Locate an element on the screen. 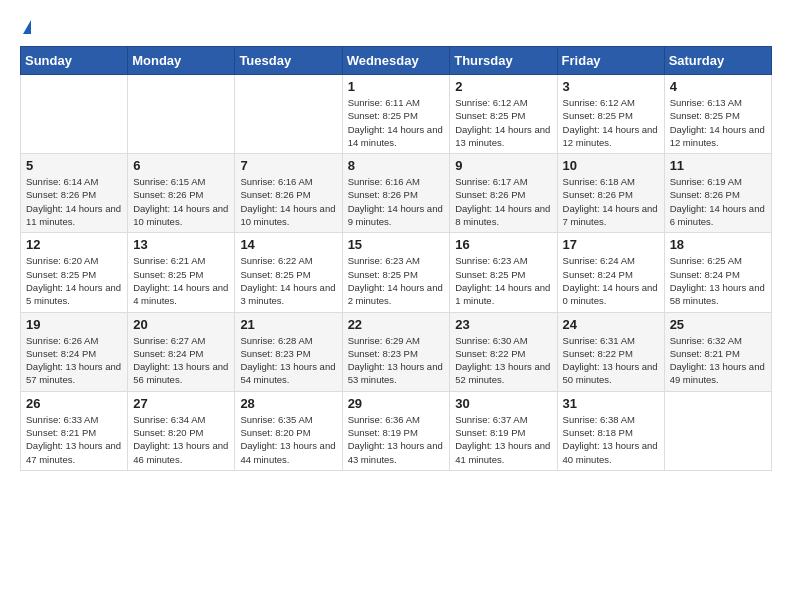  calendar-cell: 21Sunrise: 6:28 AMSunset: 8:23 PMDayligh… is located at coordinates (288, 352).